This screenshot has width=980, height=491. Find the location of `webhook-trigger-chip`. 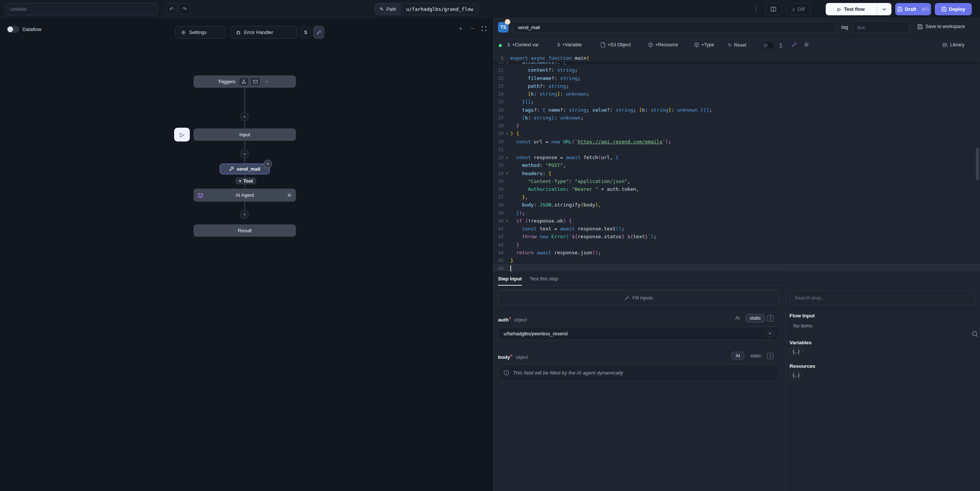

webhook-trigger-chip is located at coordinates (244, 81).